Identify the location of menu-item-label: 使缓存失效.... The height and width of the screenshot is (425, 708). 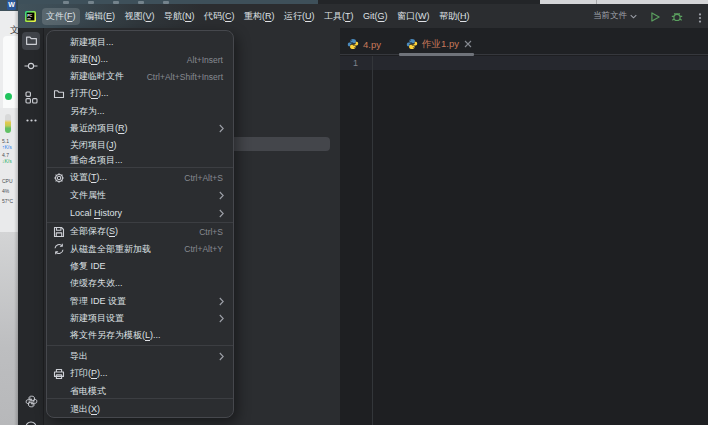
(96, 284).